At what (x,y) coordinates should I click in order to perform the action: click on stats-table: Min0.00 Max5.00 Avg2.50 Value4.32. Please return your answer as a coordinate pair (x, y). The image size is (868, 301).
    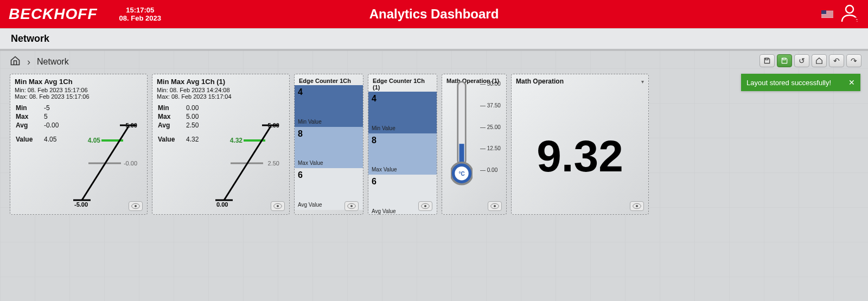
    Looking at the image, I should click on (178, 124).